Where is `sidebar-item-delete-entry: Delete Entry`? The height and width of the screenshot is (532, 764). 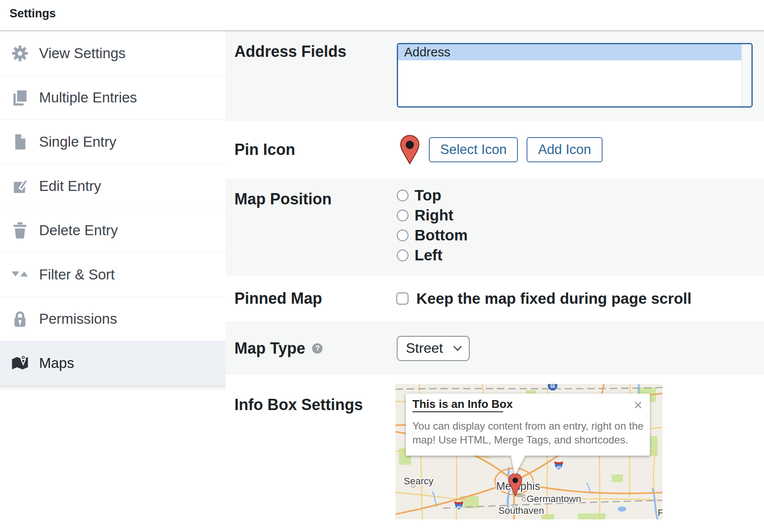
sidebar-item-delete-entry: Delete Entry is located at coordinates (113, 230).